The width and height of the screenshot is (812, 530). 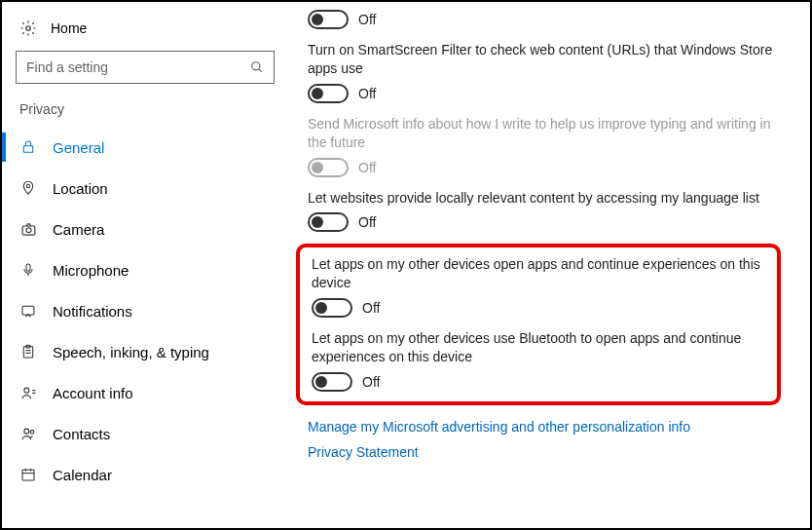 What do you see at coordinates (78, 230) in the screenshot?
I see `nav-label: Camera` at bounding box center [78, 230].